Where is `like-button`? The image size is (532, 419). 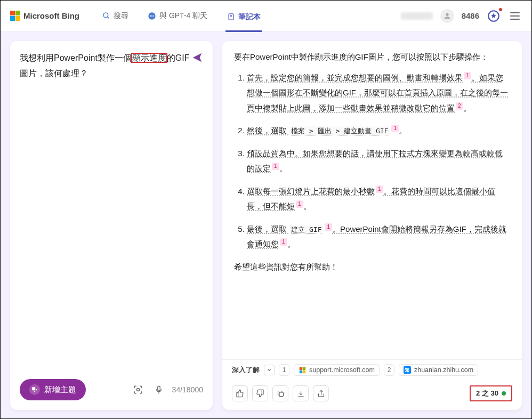 like-button is located at coordinates (240, 393).